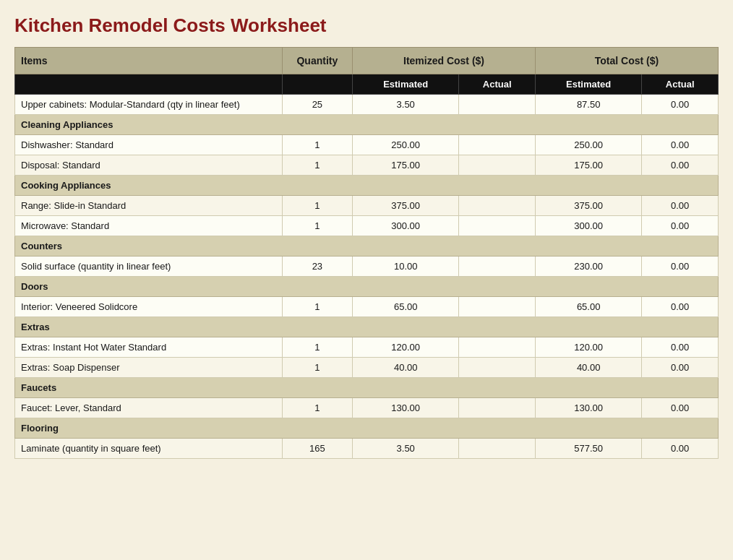  What do you see at coordinates (367, 145) in the screenshot?
I see `table-row: Dishwasher: Standard1250.00250.000.00` at bounding box center [367, 145].